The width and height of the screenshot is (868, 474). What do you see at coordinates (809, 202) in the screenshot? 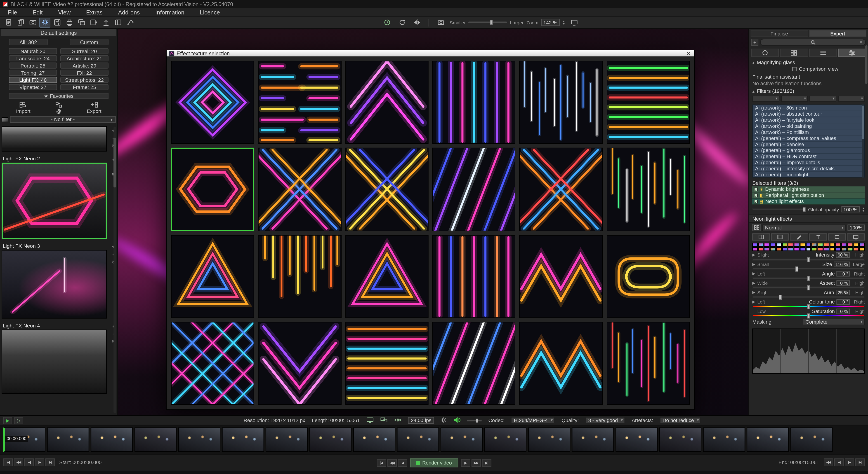
I see `selected-filter-row: ✓ ▦ Neon light effects` at bounding box center [809, 202].